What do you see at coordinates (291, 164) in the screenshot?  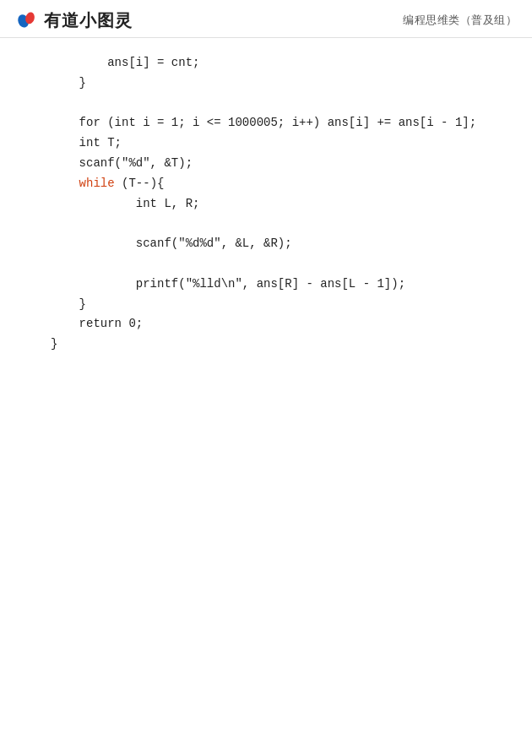 I see `code-line: scanf("%d", &T);` at bounding box center [291, 164].